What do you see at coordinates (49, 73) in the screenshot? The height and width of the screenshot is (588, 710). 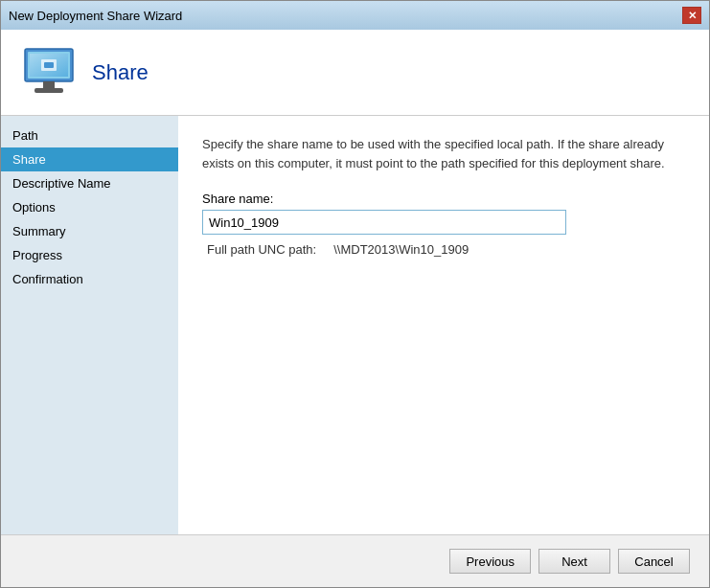 I see `computer-icon` at bounding box center [49, 73].